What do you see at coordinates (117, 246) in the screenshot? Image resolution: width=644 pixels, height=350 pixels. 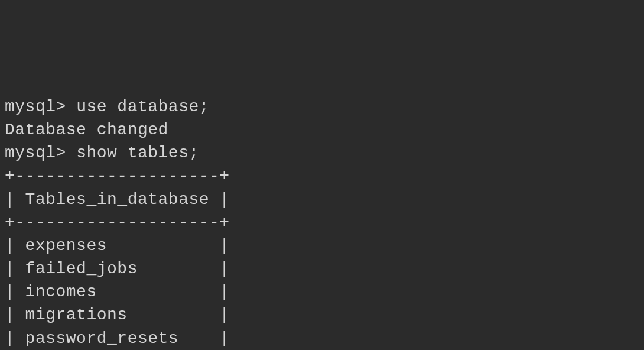 I see `table-row: | expenses |` at bounding box center [117, 246].